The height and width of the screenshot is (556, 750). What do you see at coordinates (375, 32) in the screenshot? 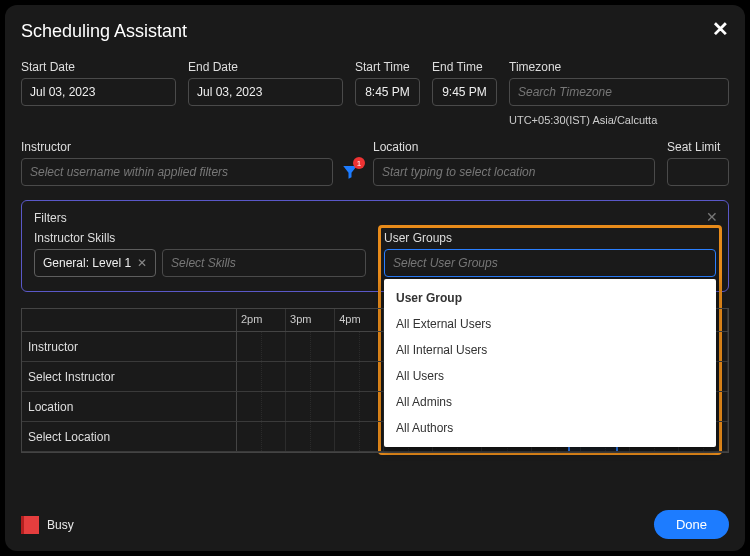
I see `modal-title: Scheduling Assistant` at bounding box center [375, 32].